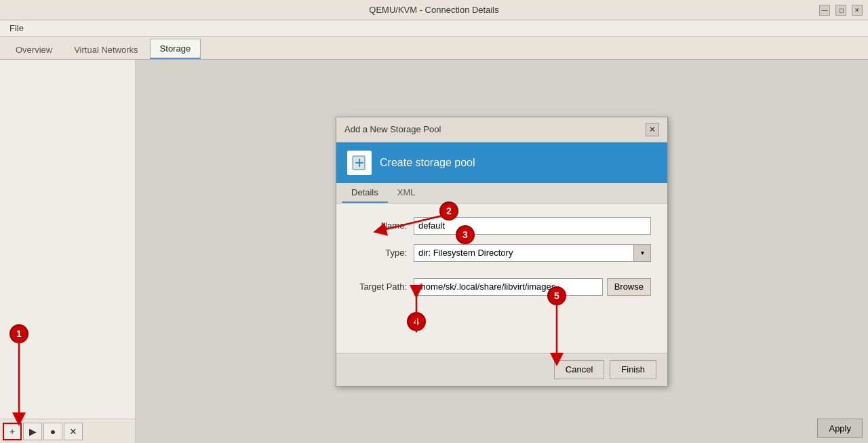 This screenshot has width=868, height=443. Describe the element at coordinates (825, 10) in the screenshot. I see `minimize-button: —` at that location.